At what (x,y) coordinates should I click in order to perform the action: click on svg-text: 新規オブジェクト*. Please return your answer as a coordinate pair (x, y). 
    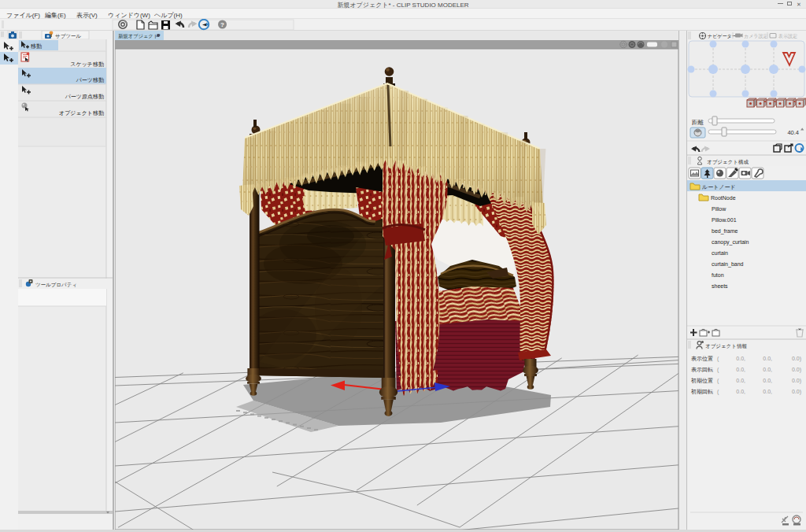
    Looking at the image, I should click on (139, 36).